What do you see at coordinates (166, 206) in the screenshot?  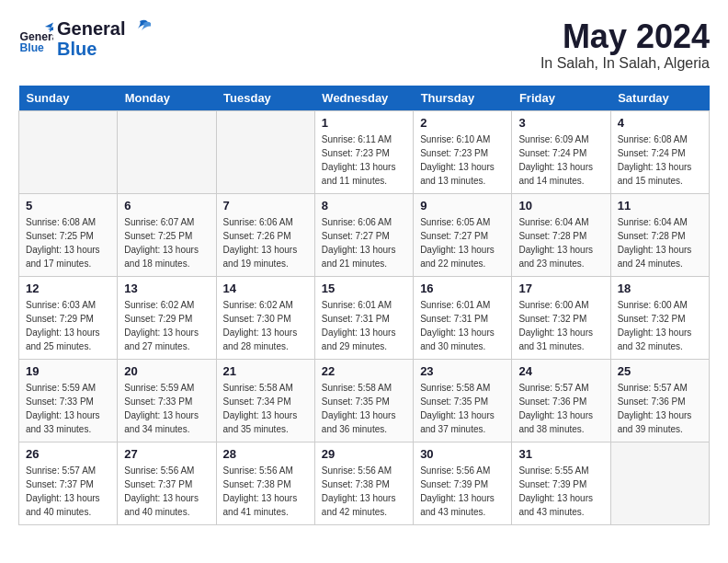 I see `day-number: 6` at bounding box center [166, 206].